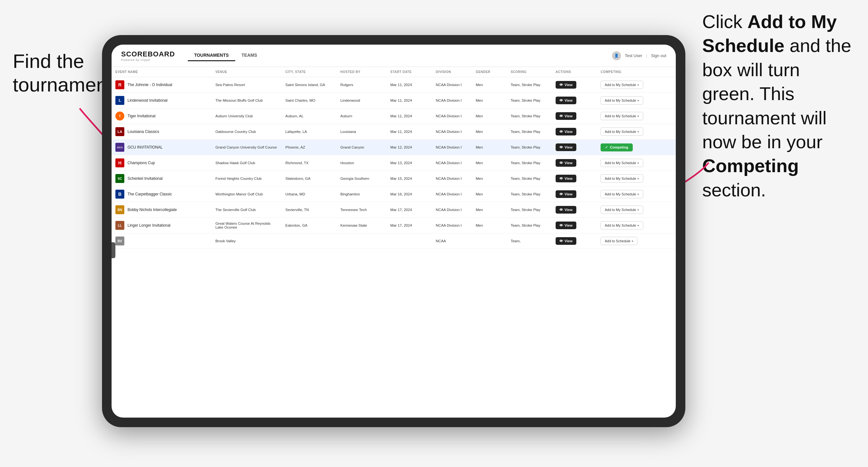 This screenshot has height=467, width=868. I want to click on event-name-cell: B The Carpetbagger Classic, so click(162, 194).